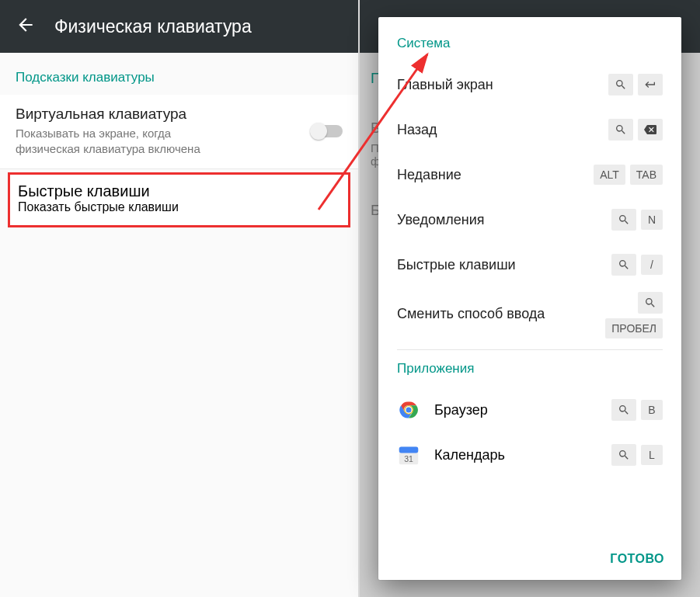  I want to click on space-key: ПРОБЕЛ, so click(634, 328).